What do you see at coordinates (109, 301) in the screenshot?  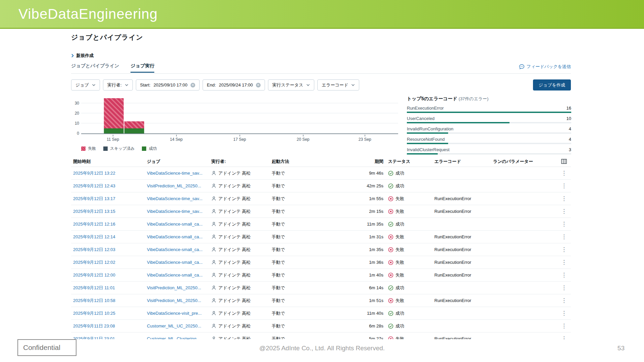 I see `run-start-time-link: 2025年9月12日 10:58` at bounding box center [109, 301].